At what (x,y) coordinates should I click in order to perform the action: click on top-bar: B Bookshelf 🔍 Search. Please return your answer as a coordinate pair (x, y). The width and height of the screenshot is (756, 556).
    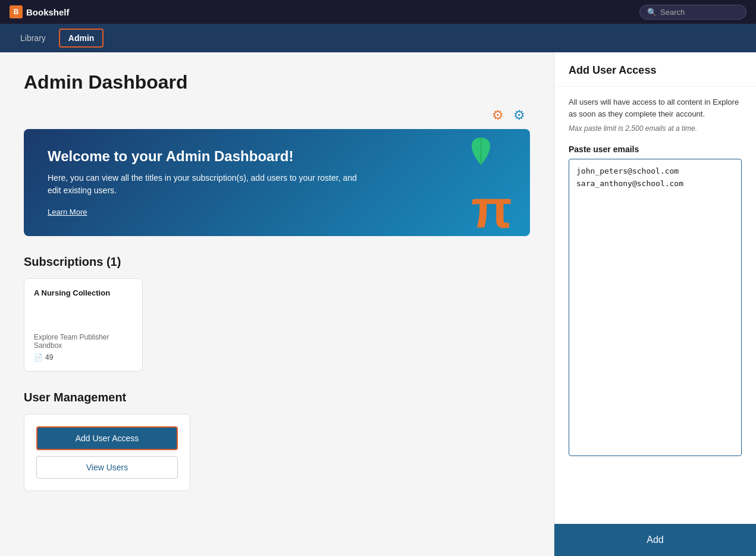
    Looking at the image, I should click on (378, 12).